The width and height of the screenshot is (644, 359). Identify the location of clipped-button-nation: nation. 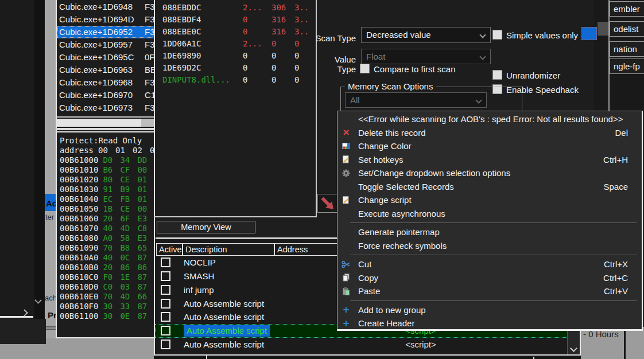
(627, 49).